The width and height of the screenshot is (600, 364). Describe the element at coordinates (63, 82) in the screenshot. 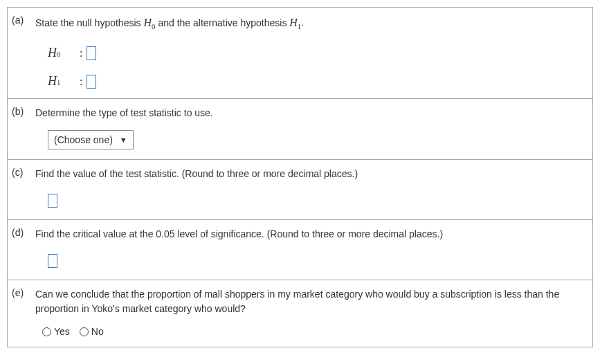

I see `h1-row-label: H1` at that location.